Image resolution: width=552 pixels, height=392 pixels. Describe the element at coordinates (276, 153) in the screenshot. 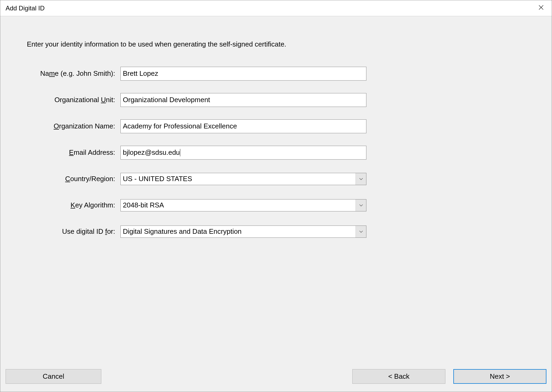

I see `email-row: Email Address: bjlopez@sdsu.edu` at that location.